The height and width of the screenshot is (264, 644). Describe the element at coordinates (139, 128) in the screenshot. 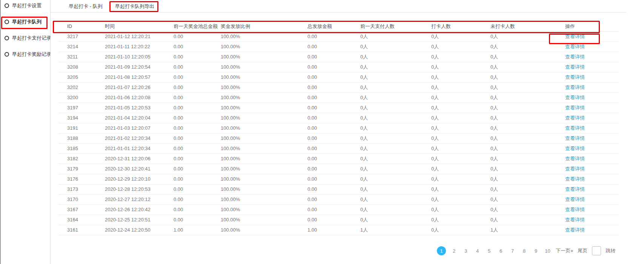

I see `table-cell: 2021-01-03 12:20:07` at that location.